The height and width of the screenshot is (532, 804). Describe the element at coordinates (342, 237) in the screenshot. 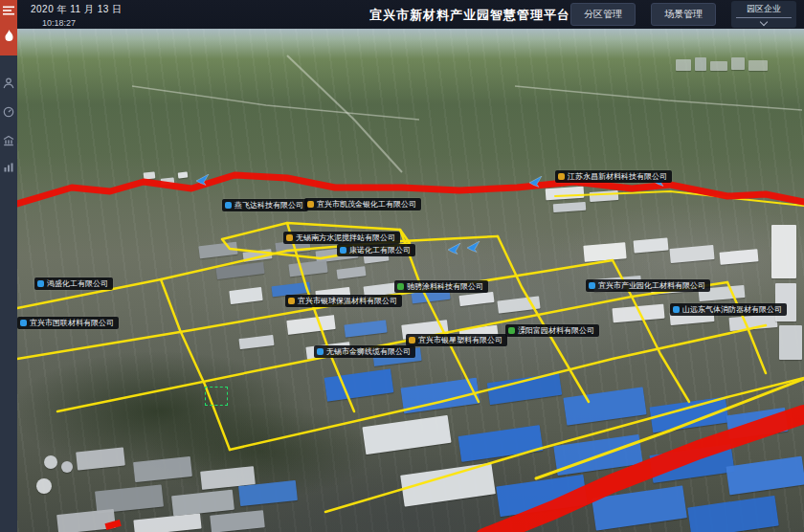

I see `company-label: 无锡南方水泥搅拌站有限公司` at that location.